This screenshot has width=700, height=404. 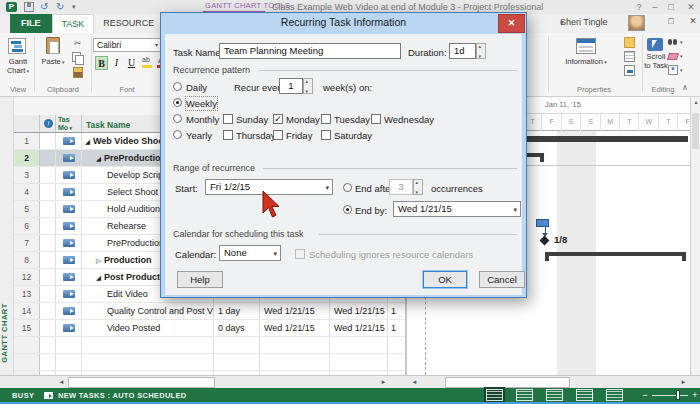 What do you see at coordinates (445, 280) in the screenshot?
I see `ok-button: OK` at bounding box center [445, 280].